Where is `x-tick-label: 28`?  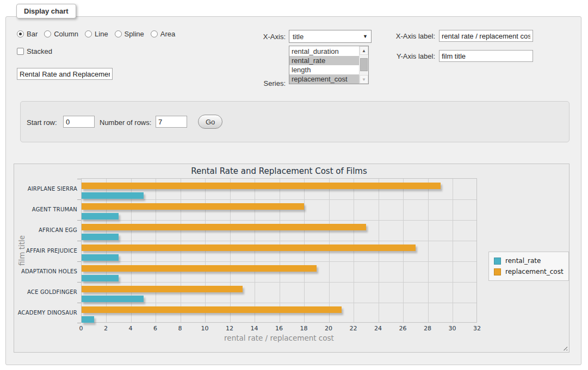
x-tick-label: 28 is located at coordinates (428, 328).